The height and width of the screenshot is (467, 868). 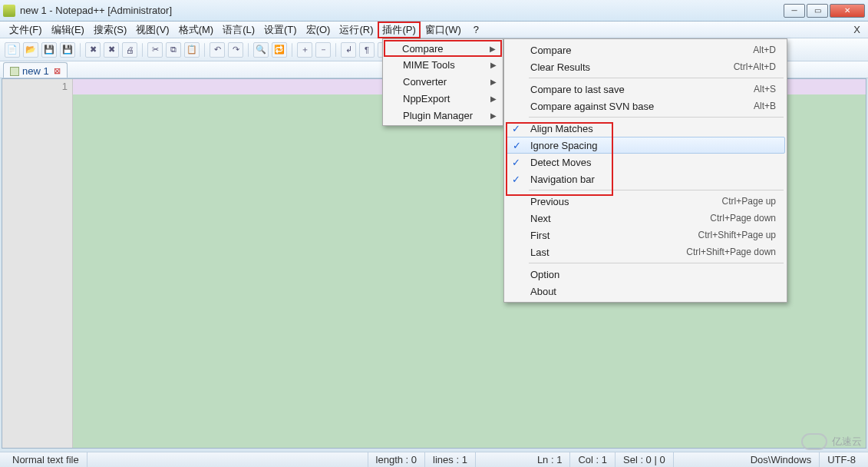 What do you see at coordinates (817, 11) in the screenshot?
I see `maximize-button: ▭` at bounding box center [817, 11].